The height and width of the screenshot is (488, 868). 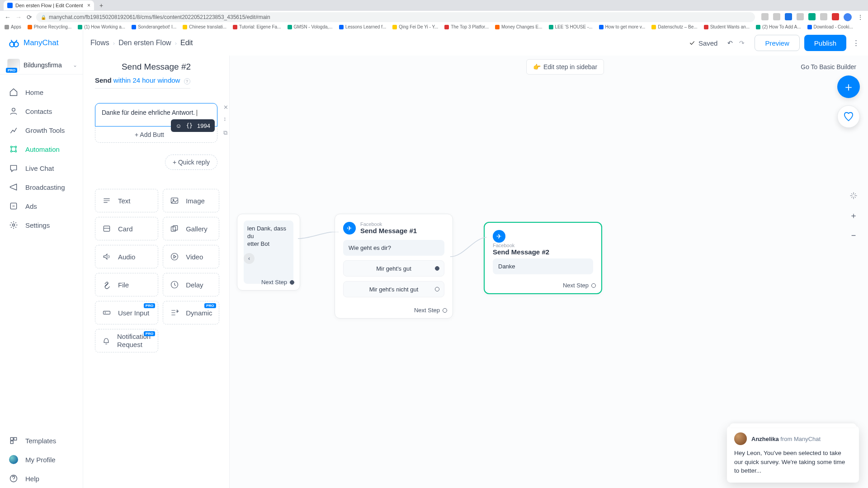 I want to click on bookmark-item: How to get more v..., so click(x=622, y=27).